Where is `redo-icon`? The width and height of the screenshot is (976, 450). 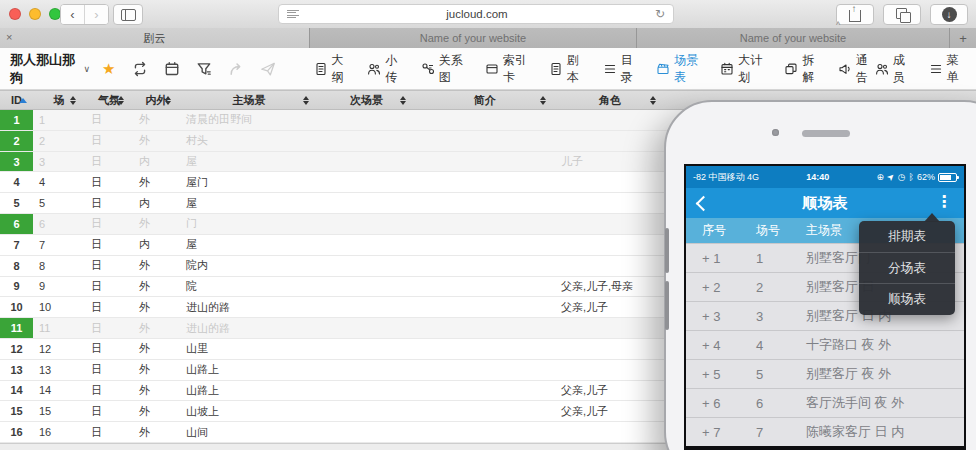 redo-icon is located at coordinates (236, 69).